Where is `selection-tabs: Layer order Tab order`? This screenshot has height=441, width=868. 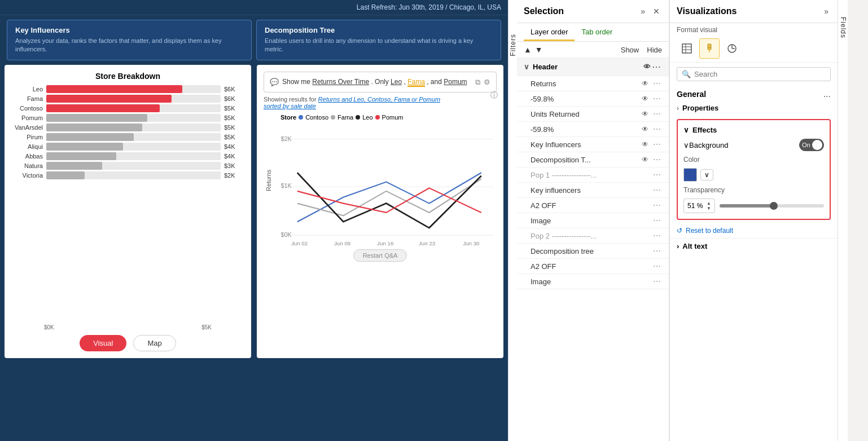 selection-tabs: Layer order Tab order is located at coordinates (593, 33).